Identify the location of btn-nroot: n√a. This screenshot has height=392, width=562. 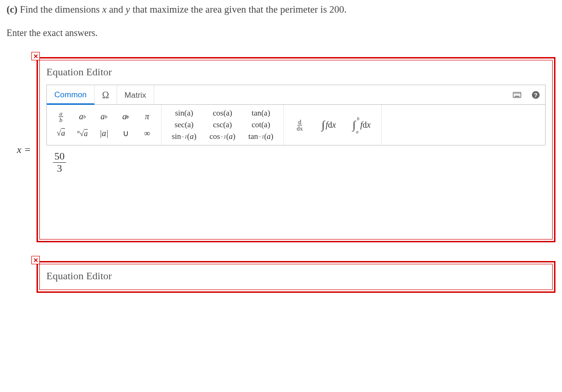
(82, 133).